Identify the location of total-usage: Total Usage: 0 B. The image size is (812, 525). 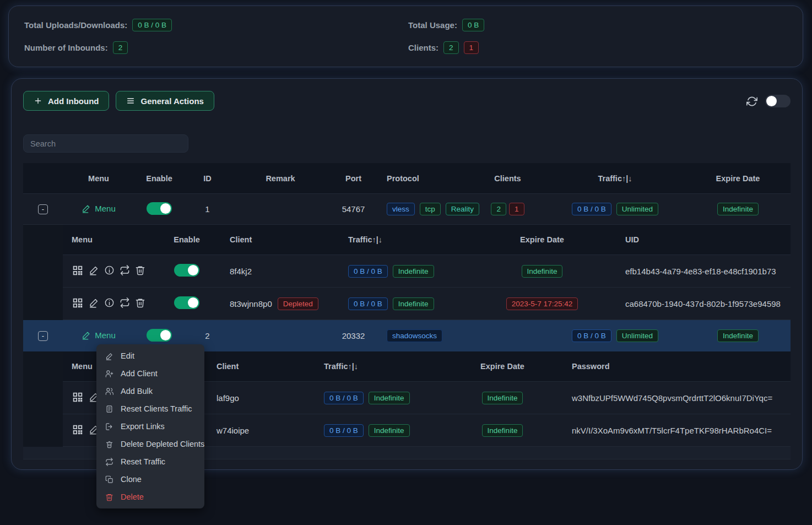
(605, 25).